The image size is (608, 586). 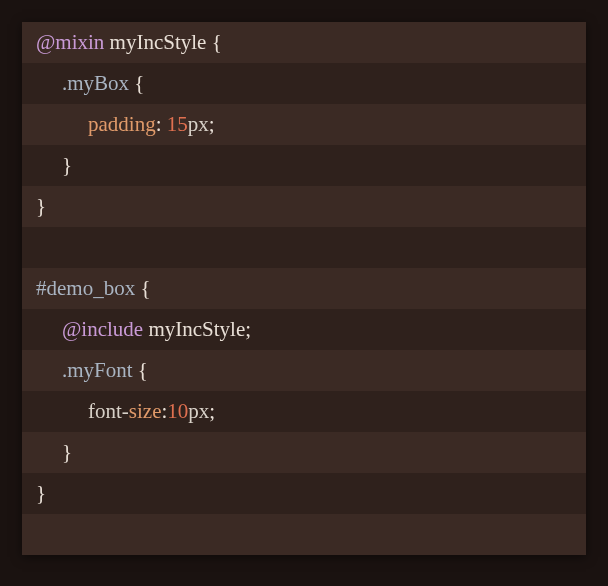 I want to click on code-token: .myBox, so click(x=96, y=84).